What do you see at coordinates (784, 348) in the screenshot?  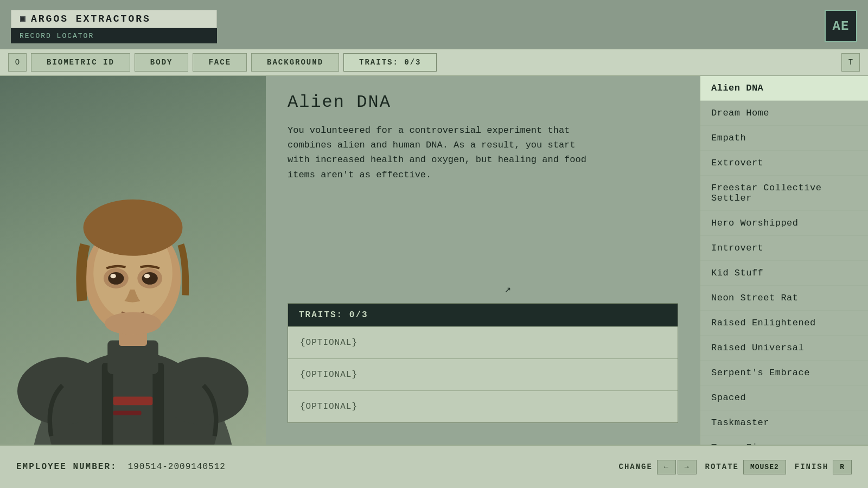 I see `trait-item-raised-universal: Raised Universal` at bounding box center [784, 348].